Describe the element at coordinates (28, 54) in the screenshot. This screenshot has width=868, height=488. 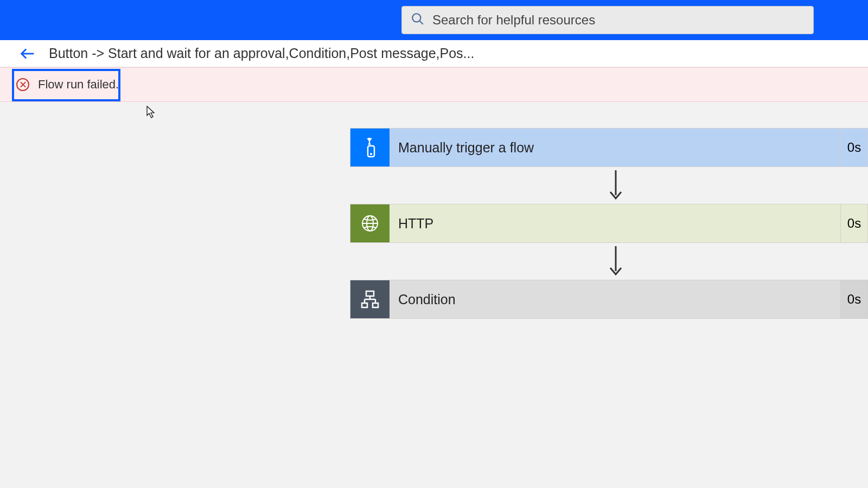
I see `arrow-left-icon` at that location.